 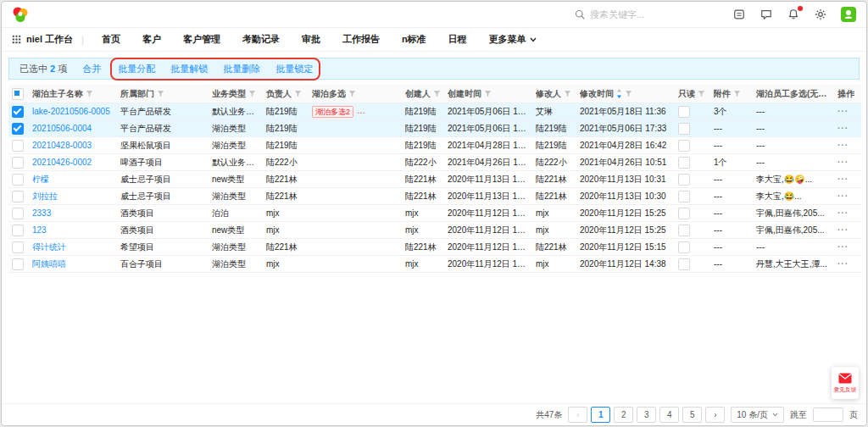 What do you see at coordinates (261, 39) in the screenshot?
I see `nav-item-4: 考勤记录` at bounding box center [261, 39].